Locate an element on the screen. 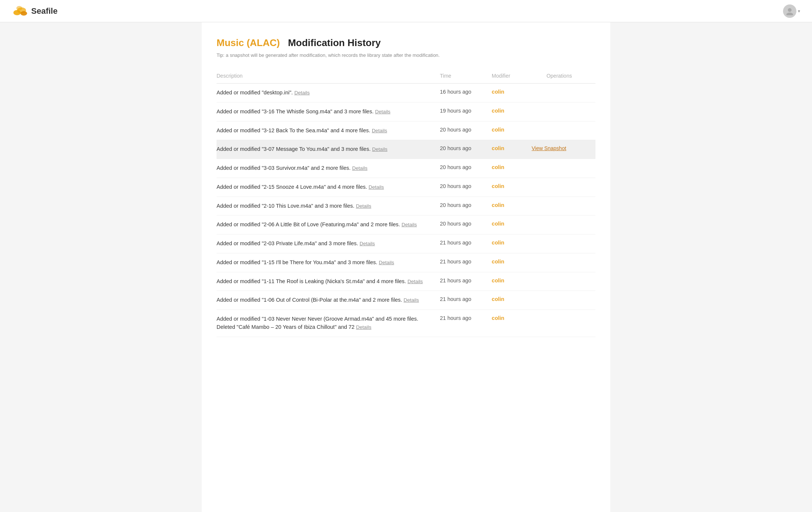  table-row: Added or modified "3-12 Back To the Sea.… is located at coordinates (406, 131).